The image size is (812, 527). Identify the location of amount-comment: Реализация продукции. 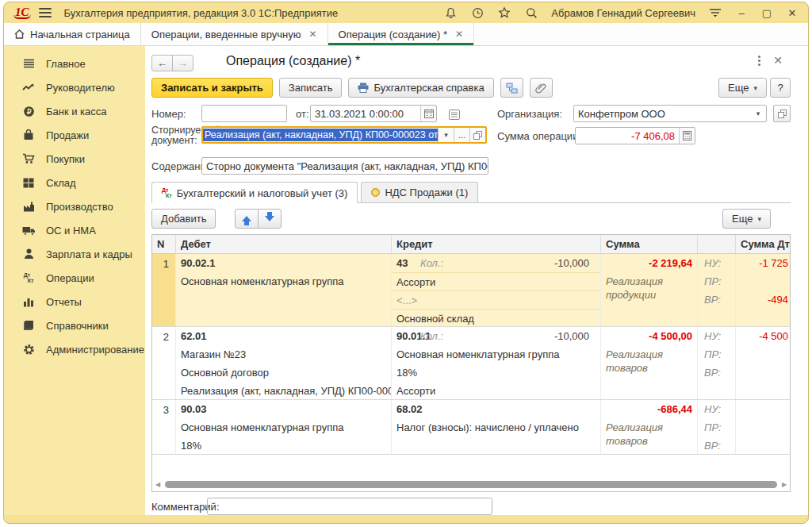
(649, 287).